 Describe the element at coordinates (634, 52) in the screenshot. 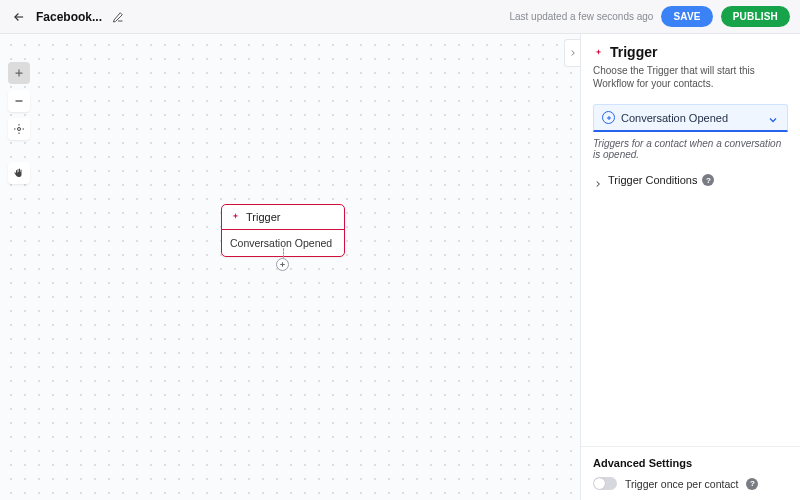

I see `sidebar-title: Trigger` at that location.